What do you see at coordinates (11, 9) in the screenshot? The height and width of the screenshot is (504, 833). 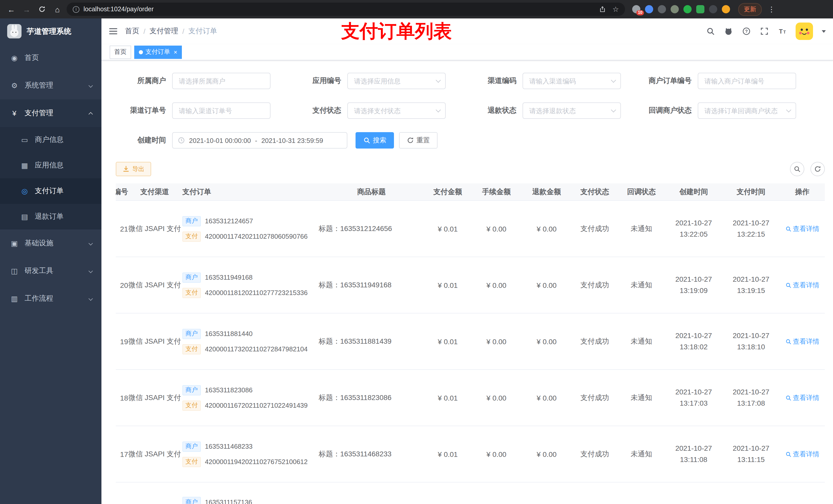 I see `browser-back-button: ←` at bounding box center [11, 9].